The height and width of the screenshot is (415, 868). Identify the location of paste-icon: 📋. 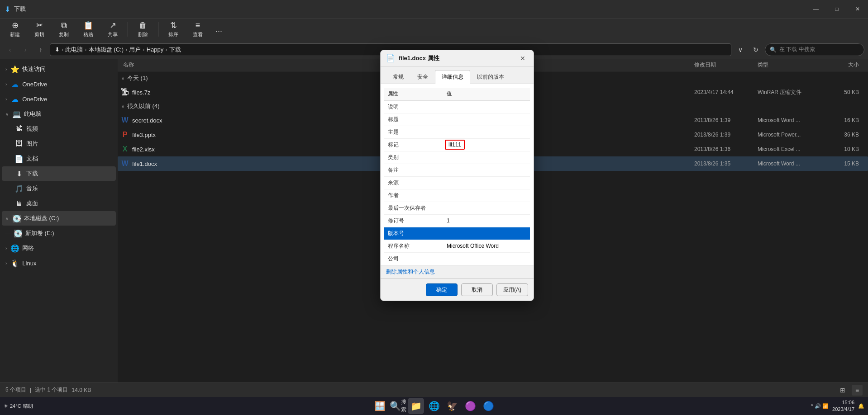
(88, 25).